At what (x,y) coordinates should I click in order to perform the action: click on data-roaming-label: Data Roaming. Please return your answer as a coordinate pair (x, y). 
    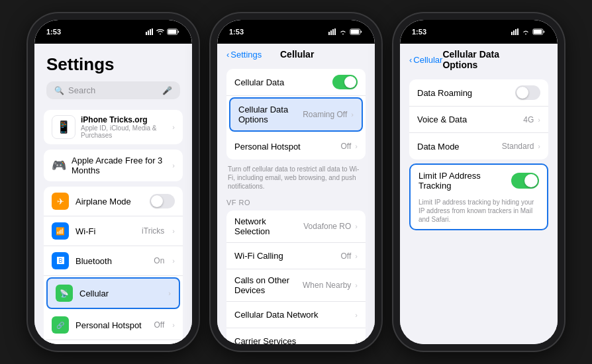
    Looking at the image, I should click on (464, 93).